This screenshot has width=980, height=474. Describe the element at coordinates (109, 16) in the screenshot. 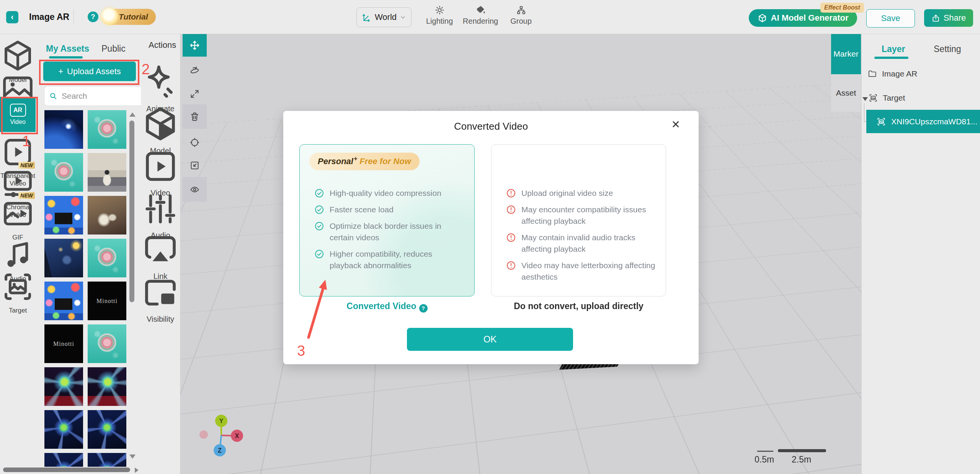

I see `lightbulb-icon` at that location.